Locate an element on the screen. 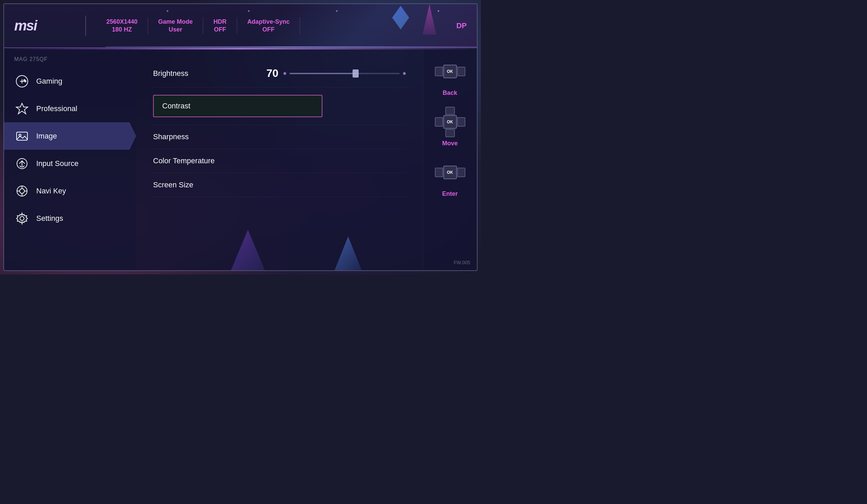  slider-thumb is located at coordinates (356, 74).